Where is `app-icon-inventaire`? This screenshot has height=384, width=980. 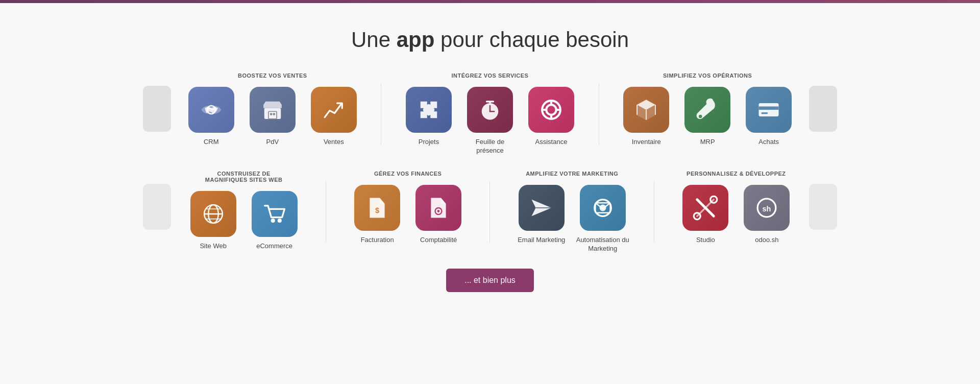 app-icon-inventaire is located at coordinates (646, 110).